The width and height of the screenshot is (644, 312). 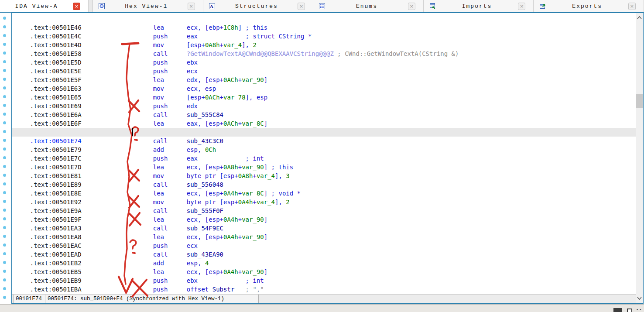 I want to click on disassembly-line: .text:00501EA3callsub_54F9EC, so click(x=324, y=219).